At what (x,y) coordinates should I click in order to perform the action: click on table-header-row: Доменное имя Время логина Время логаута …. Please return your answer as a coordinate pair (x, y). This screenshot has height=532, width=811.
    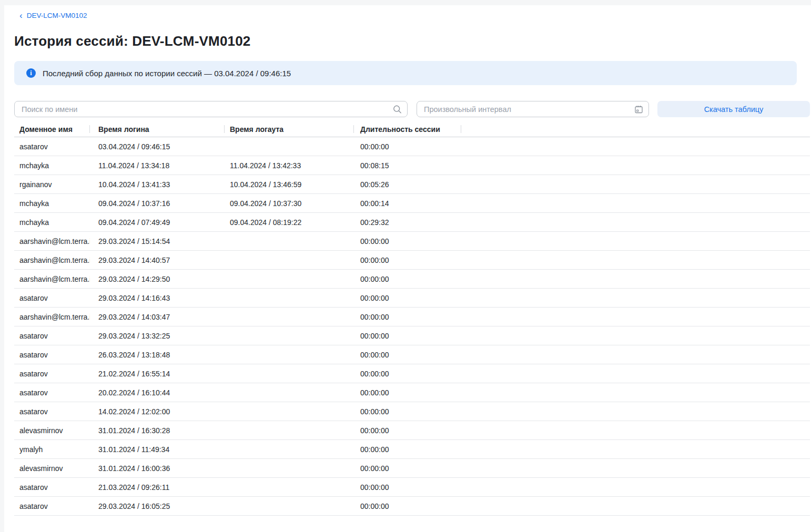
    Looking at the image, I should click on (412, 129).